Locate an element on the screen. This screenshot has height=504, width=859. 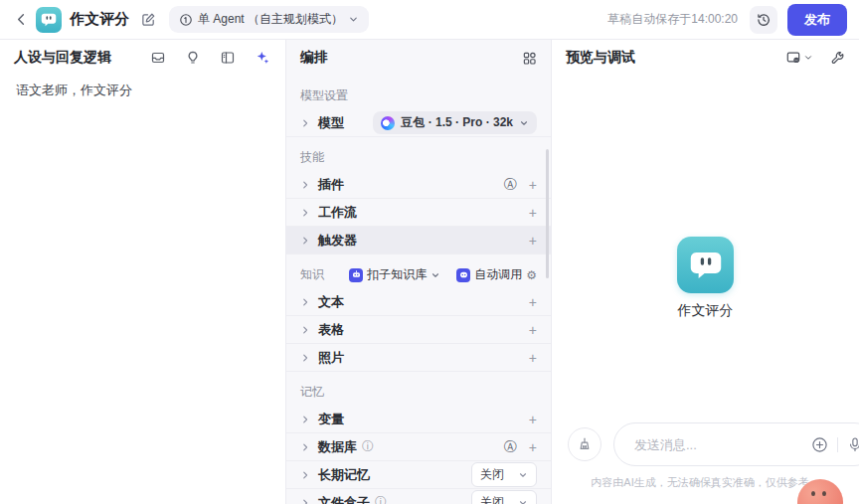
ai-optimize-sparkle-icon is located at coordinates (262, 58).